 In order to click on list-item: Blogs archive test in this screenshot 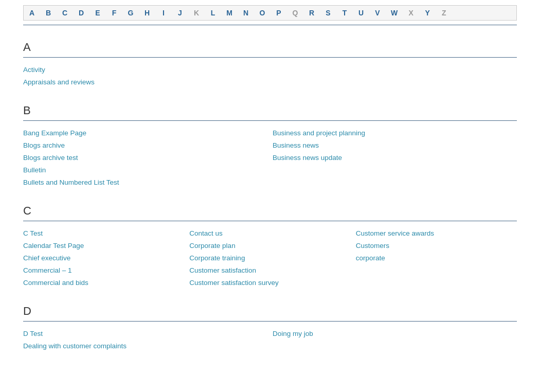, I will do `click(145, 157)`.